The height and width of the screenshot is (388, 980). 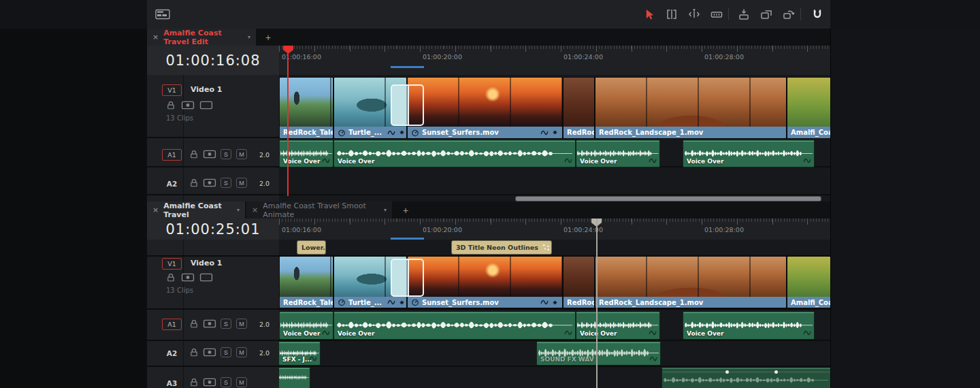 I want to click on video-clip-redrock-talent: RedRock_Talen..., so click(x=306, y=282).